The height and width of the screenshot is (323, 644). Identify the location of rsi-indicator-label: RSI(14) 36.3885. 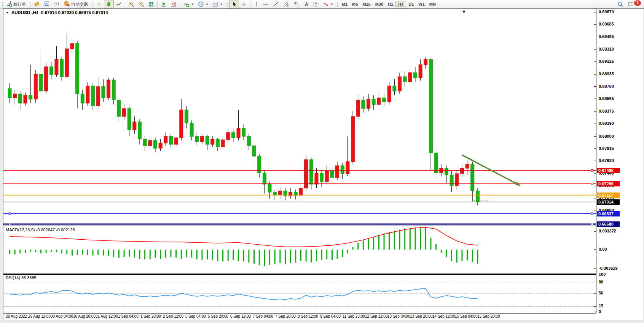
(21, 278).